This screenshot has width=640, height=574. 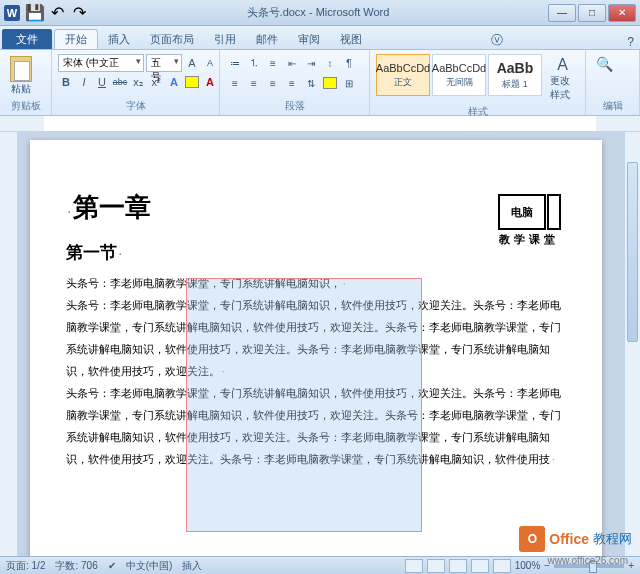 What do you see at coordinates (459, 75) in the screenshot?
I see `style-no-spacing: AaBbCcDd 无间隔` at bounding box center [459, 75].